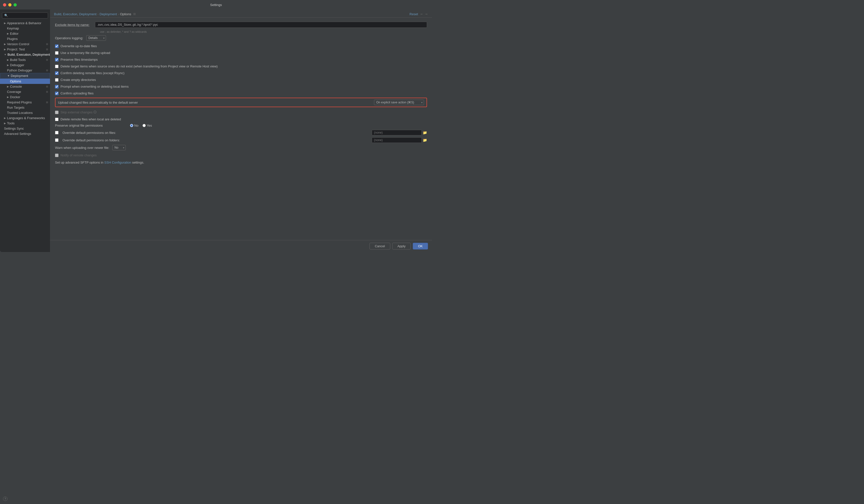 Image resolution: width=864 pixels, height=504 pixels. Describe the element at coordinates (261, 25) in the screenshot. I see `exclude-input` at that location.